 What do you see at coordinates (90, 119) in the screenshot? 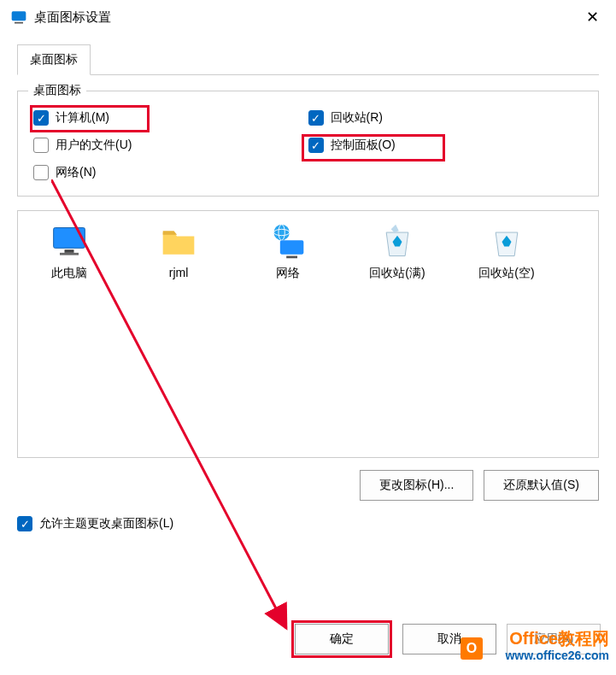
I see `highlight-computer` at bounding box center [90, 119].